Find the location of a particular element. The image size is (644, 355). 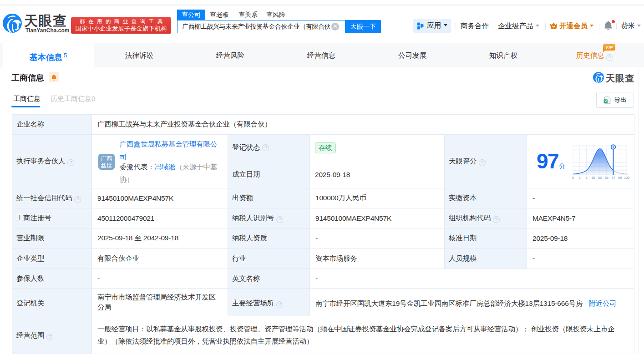

tab-operation-info: 经营信息 is located at coordinates (321, 56).